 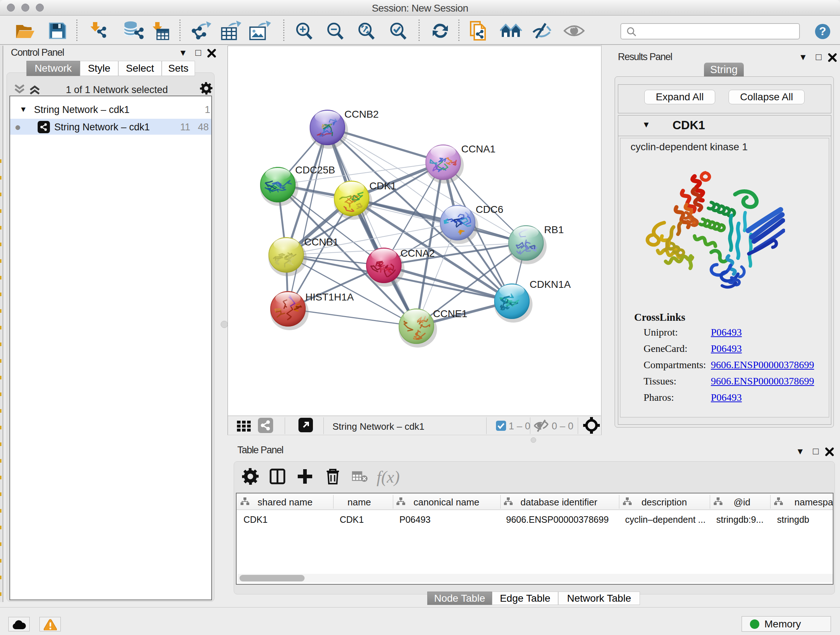 I want to click on svg-text: CDC25B, so click(x=315, y=170).